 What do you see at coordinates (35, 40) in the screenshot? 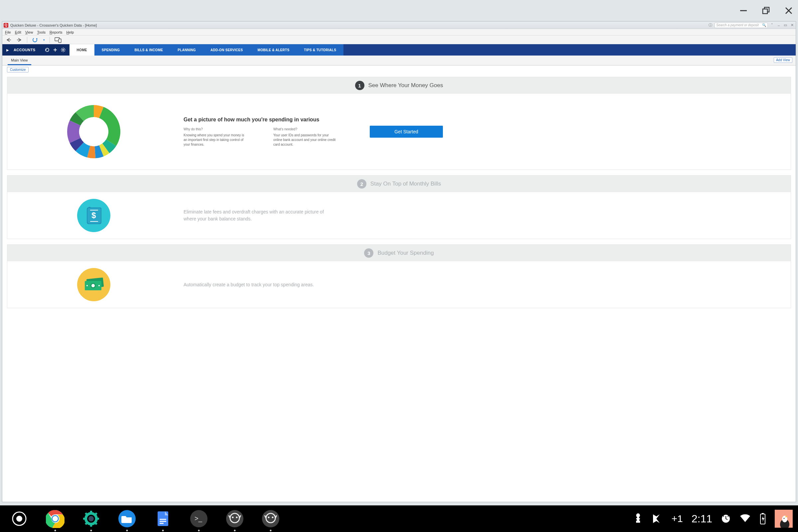
I see `sync-button` at bounding box center [35, 40].